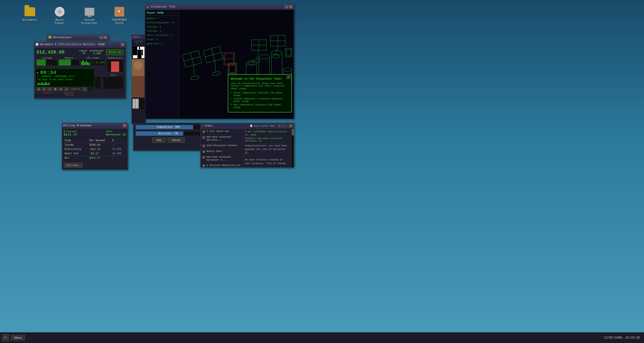 The height and width of the screenshot is (343, 644). What do you see at coordinates (65, 77) in the screenshot?
I see `player-track: 1. HIDDEHOS – HOPEMINER <4×17>` at bounding box center [65, 77].